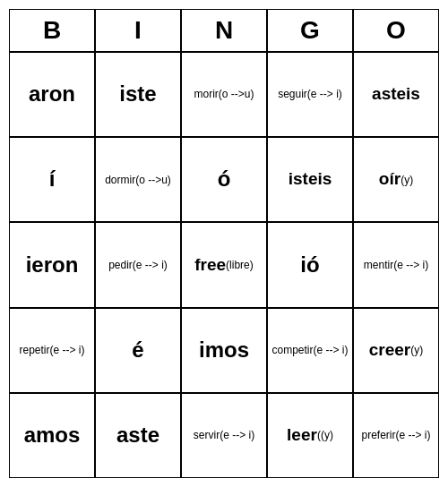 The width and height of the screenshot is (448, 487). What do you see at coordinates (224, 179) in the screenshot?
I see `bingo-cell: ó` at bounding box center [224, 179].